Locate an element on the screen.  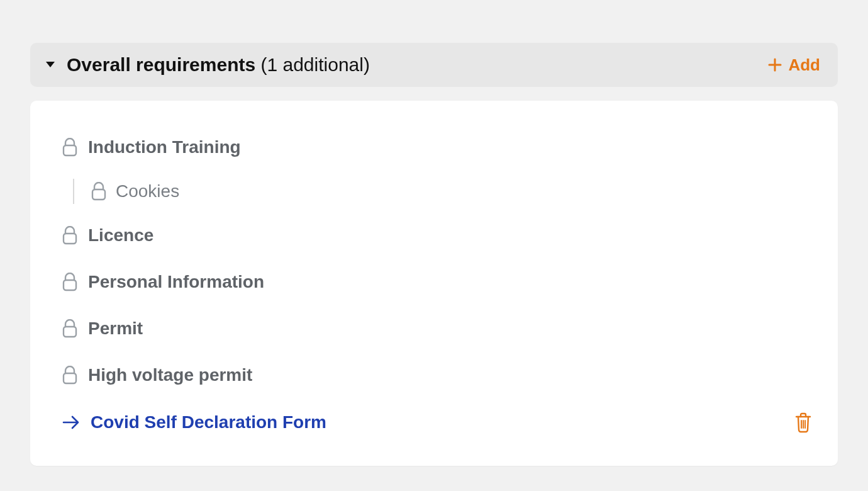
plus-icon is located at coordinates (775, 65).